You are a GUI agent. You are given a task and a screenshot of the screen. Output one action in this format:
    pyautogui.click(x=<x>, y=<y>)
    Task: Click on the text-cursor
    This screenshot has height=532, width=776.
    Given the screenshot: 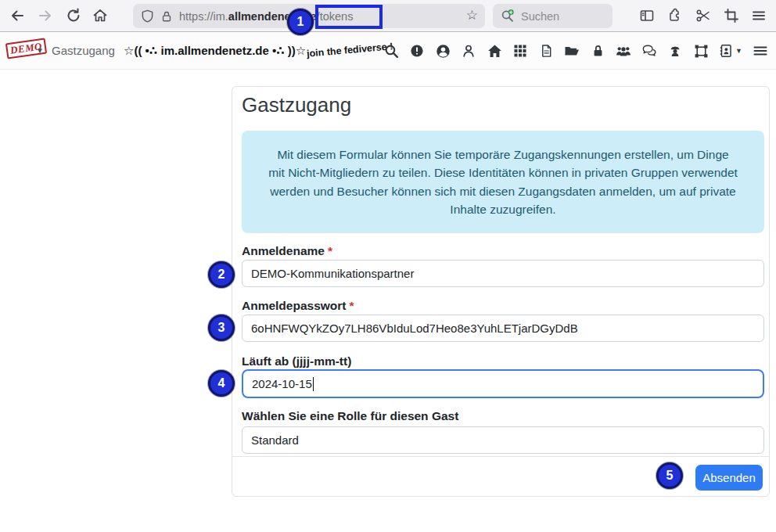 What is the action you would take?
    pyautogui.click(x=313, y=384)
    